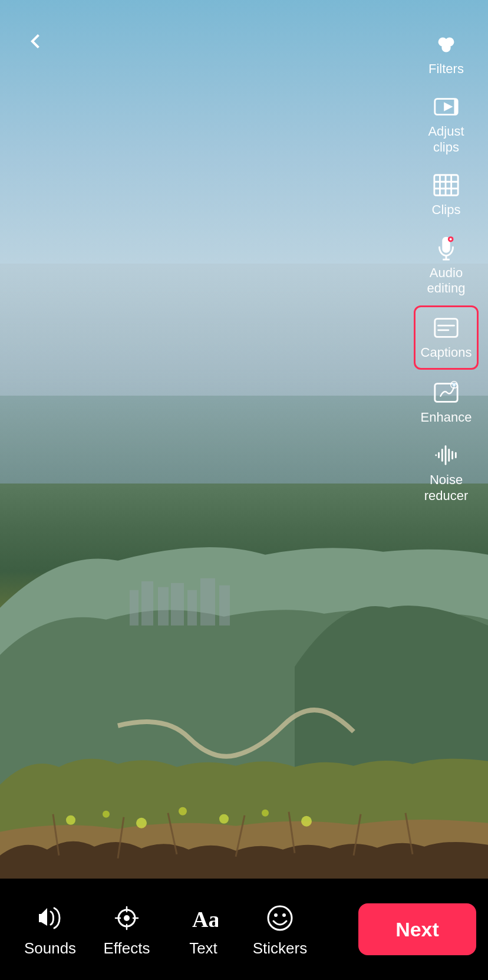 The height and width of the screenshot is (980, 488). Describe the element at coordinates (446, 139) in the screenshot. I see `adjust-clips-label: Adjust clips` at that location.